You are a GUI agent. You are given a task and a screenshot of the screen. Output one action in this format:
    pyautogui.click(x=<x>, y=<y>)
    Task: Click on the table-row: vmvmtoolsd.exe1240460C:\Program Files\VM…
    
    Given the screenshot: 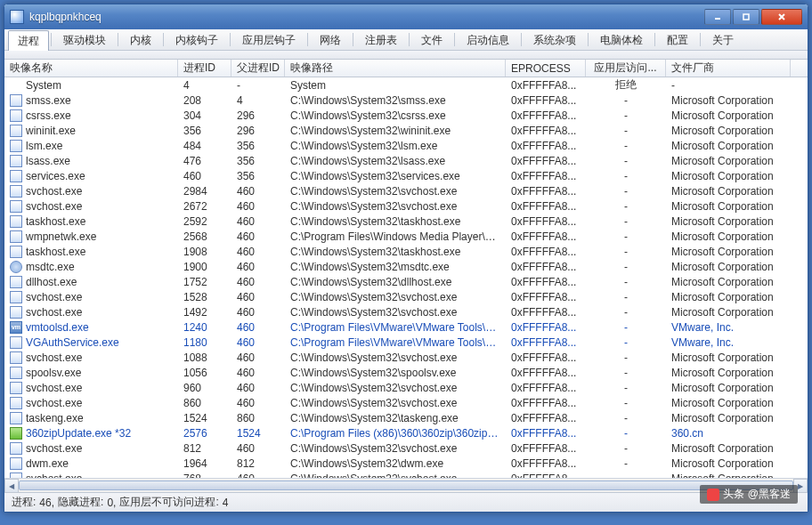 What is the action you would take?
    pyautogui.click(x=406, y=327)
    